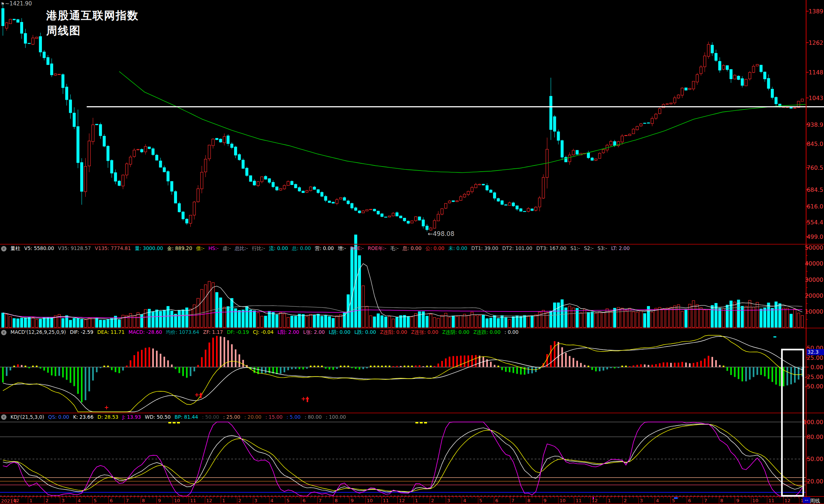 This screenshot has height=504, width=824. I want to click on header-field: ROE年:-, so click(377, 249).